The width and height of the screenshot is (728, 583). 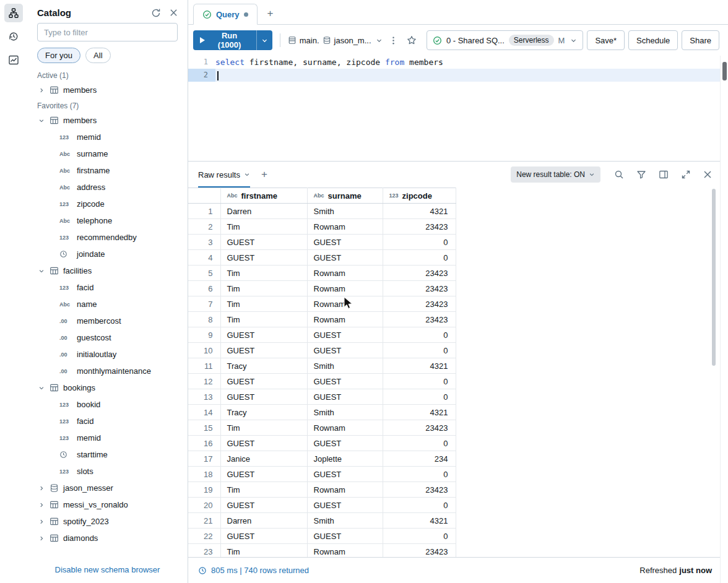 I want to click on code-text: select firstname, surname, zipcode from …, so click(x=472, y=62).